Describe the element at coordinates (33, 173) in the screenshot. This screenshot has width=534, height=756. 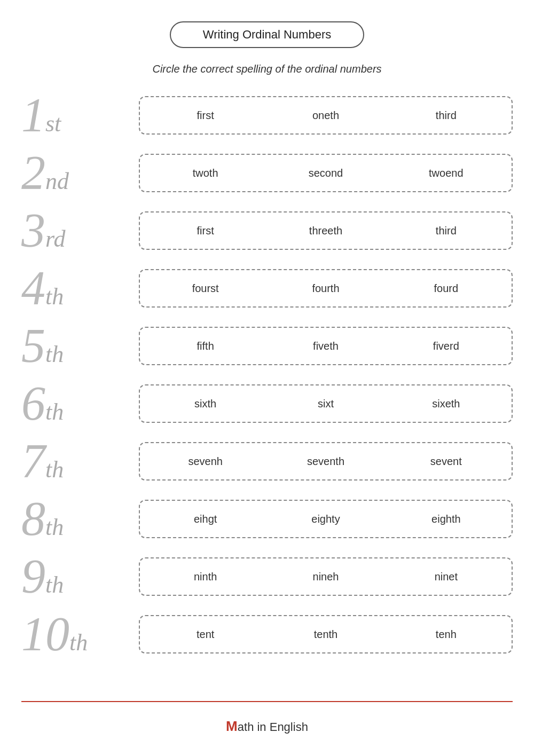
I see `ordinal-main-2: 2` at that location.